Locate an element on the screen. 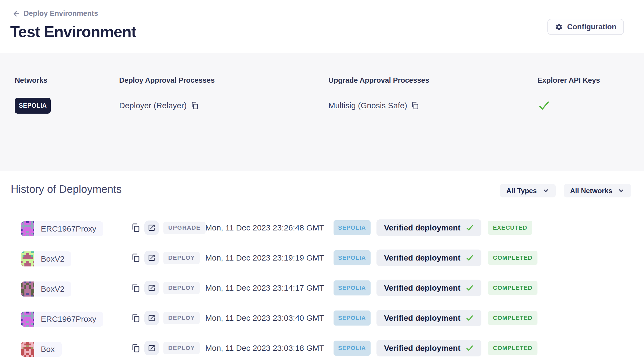 This screenshot has height=361, width=644. deployment-date: Mon, 11 Dec 2023 23:14:17 GMT is located at coordinates (269, 288).